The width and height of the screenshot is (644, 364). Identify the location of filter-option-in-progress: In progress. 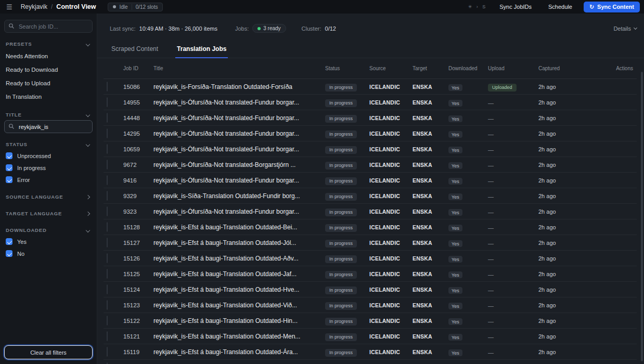
(48, 167).